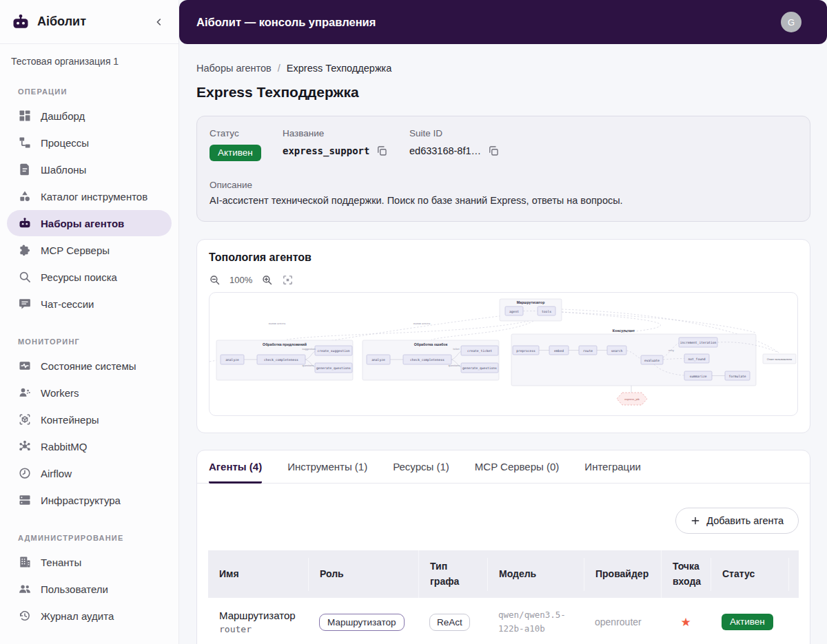  Describe the element at coordinates (686, 623) in the screenshot. I see `entry-point-star-icon: ★` at that location.